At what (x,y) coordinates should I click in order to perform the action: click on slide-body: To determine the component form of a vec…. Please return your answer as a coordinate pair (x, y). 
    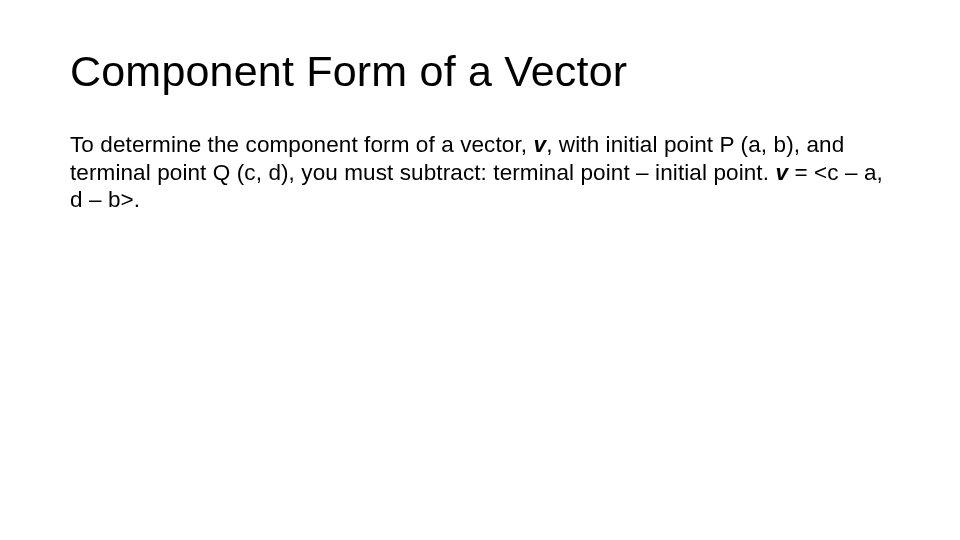
    Looking at the image, I should click on (480, 172).